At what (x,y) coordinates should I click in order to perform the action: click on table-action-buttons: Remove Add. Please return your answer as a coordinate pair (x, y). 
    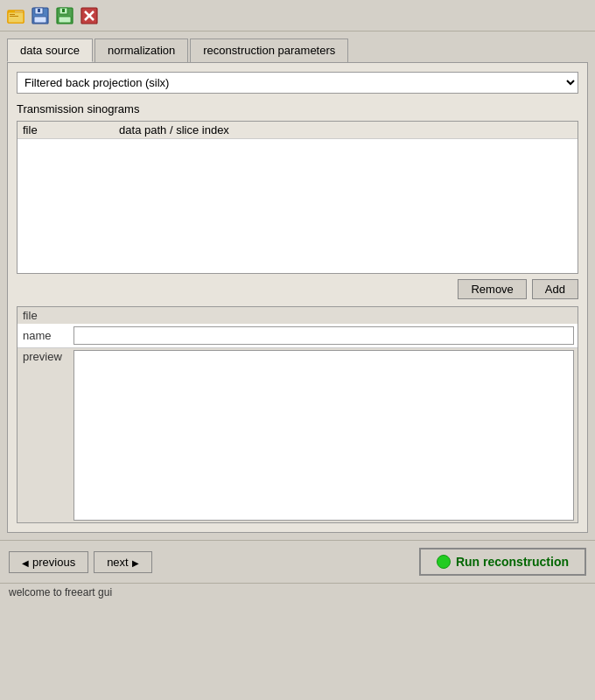
    Looking at the image, I should click on (298, 289).